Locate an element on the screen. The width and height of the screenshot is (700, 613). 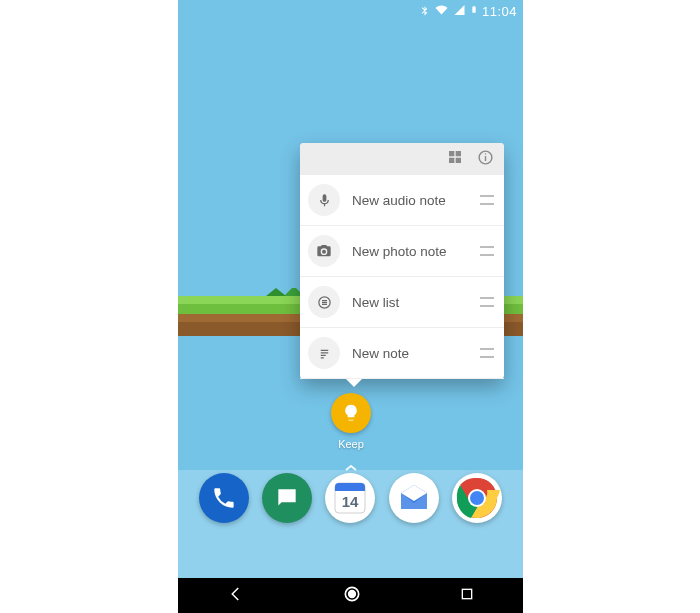
list-icon is located at coordinates (324, 302).